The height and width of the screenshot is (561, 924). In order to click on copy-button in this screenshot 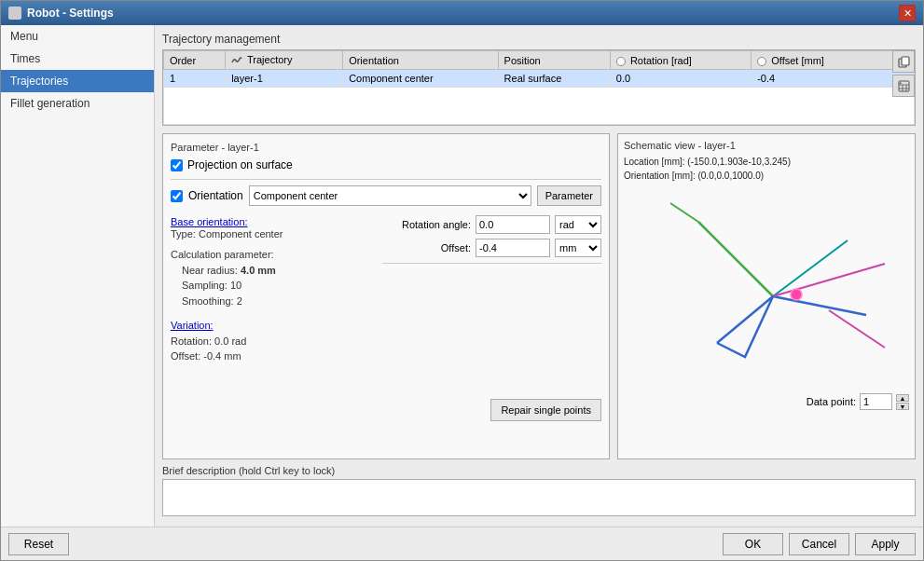, I will do `click(903, 62)`.